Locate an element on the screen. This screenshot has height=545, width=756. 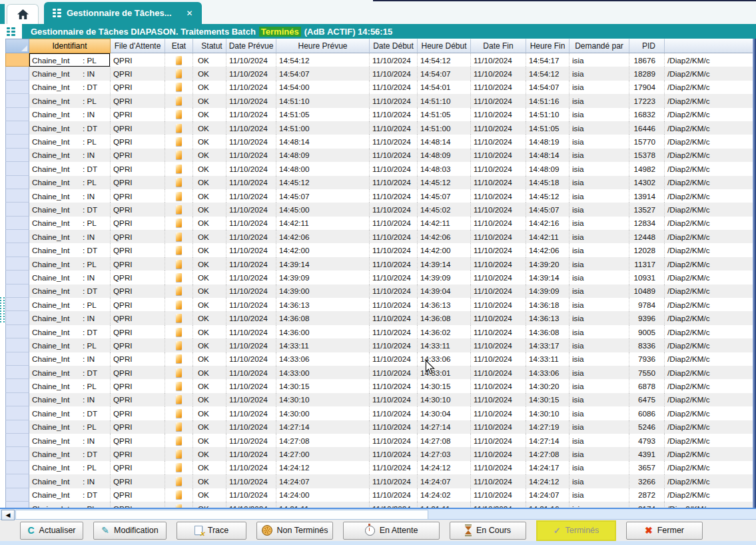
cell-pid: 4391 is located at coordinates (647, 454).